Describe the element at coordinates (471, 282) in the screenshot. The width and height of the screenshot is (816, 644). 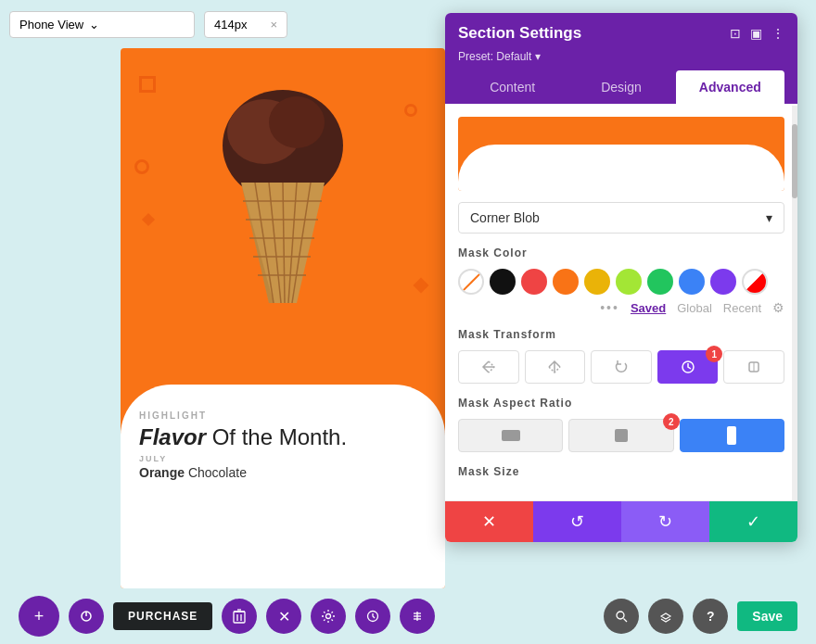
I see `color-swatch-transparent` at that location.